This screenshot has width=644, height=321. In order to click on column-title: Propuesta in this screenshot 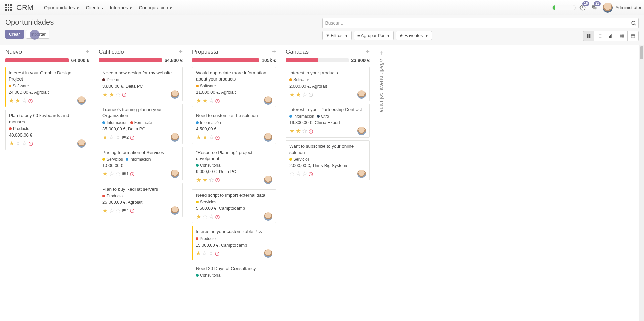, I will do `click(205, 52)`.